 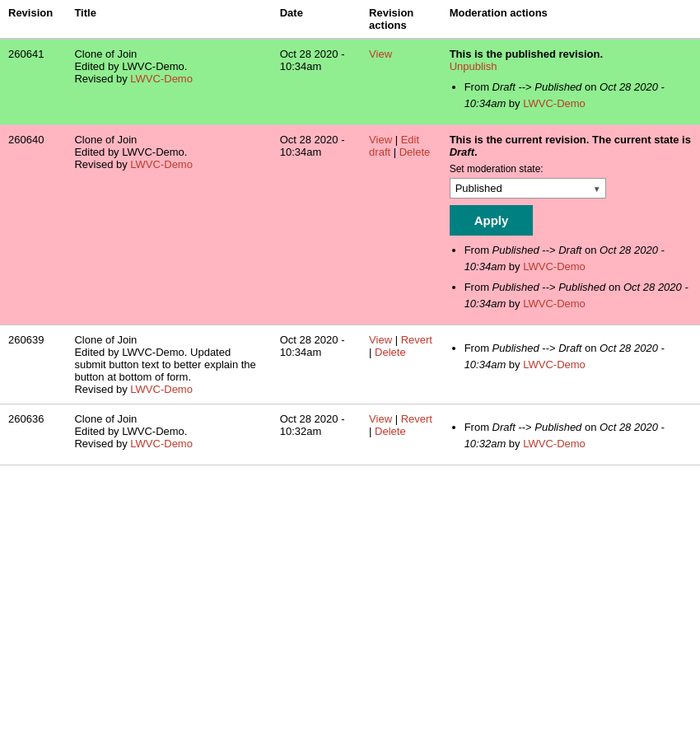 What do you see at coordinates (528, 188) in the screenshot?
I see `moderation-select: Published` at bounding box center [528, 188].